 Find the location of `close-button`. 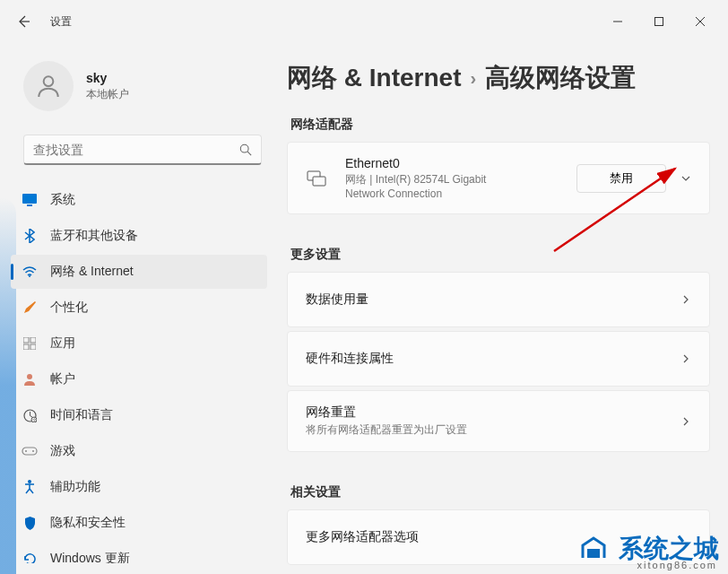

close-button is located at coordinates (700, 22).